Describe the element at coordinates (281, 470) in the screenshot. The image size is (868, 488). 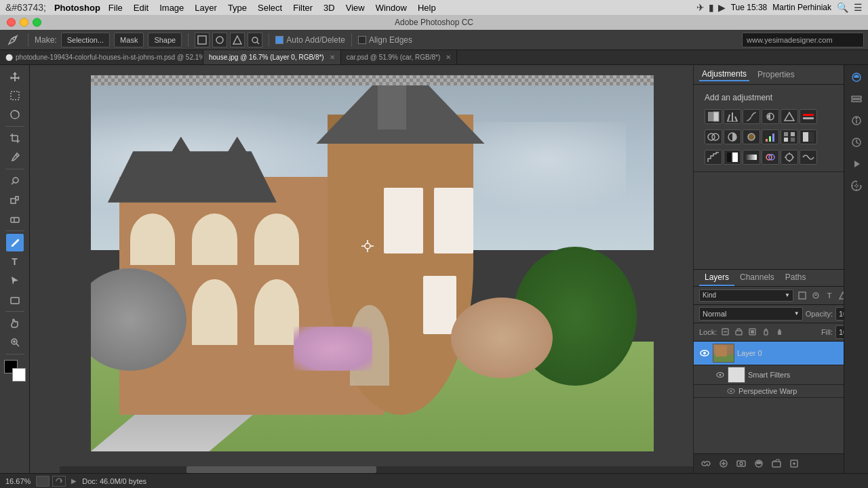
I see `scrollbar-thumb` at that location.